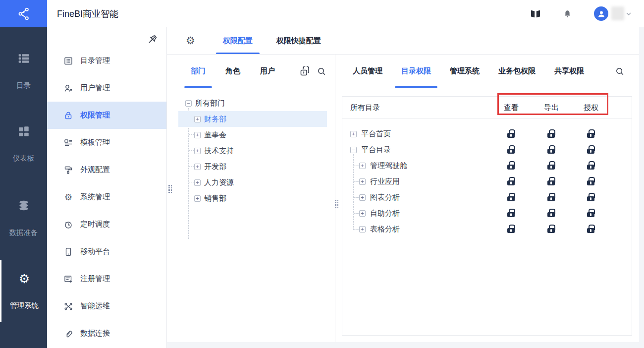  Describe the element at coordinates (536, 14) in the screenshot. I see `help-book-icon` at that location.